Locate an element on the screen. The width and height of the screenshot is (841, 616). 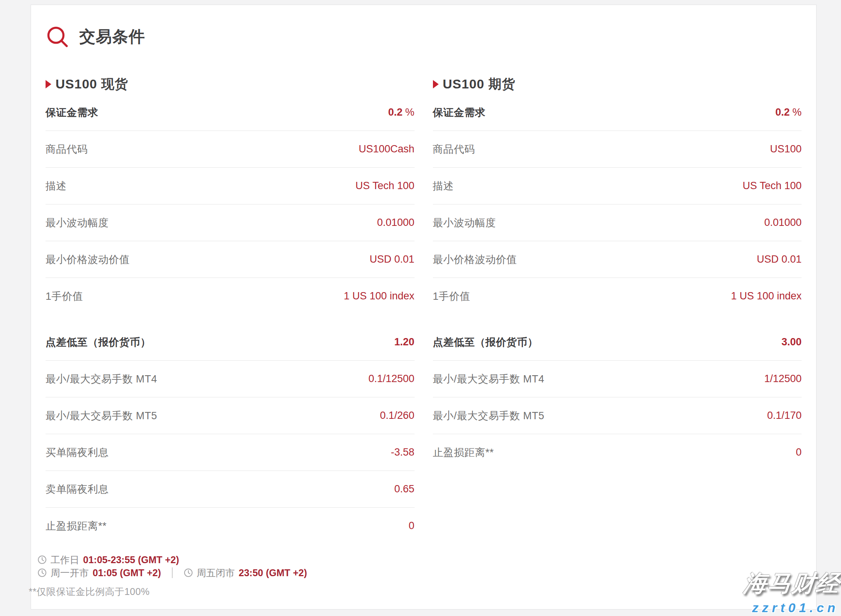
table-row-lots-mt4: 最小/最大交易手数 MT4 1/12500 is located at coordinates (617, 379).